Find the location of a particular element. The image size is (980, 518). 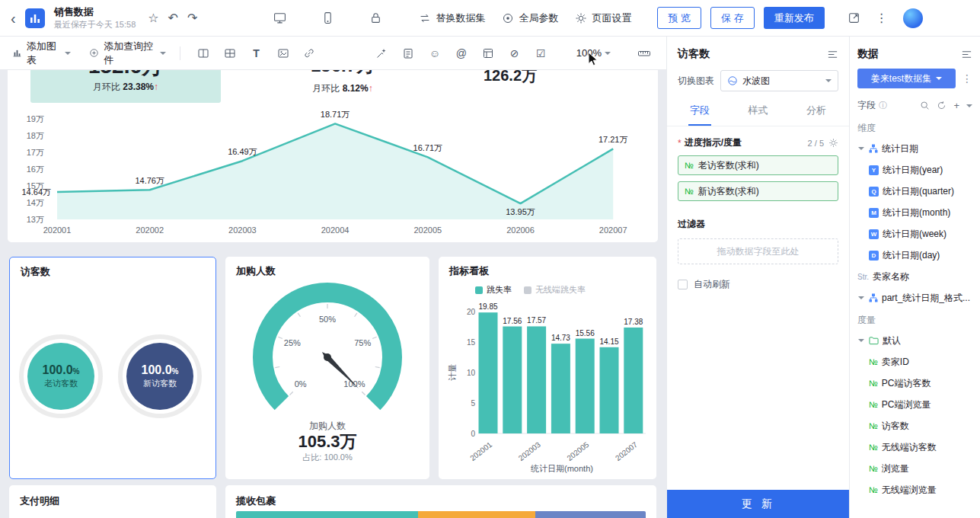

switch-chart-label: 切换图表 is located at coordinates (696, 81).